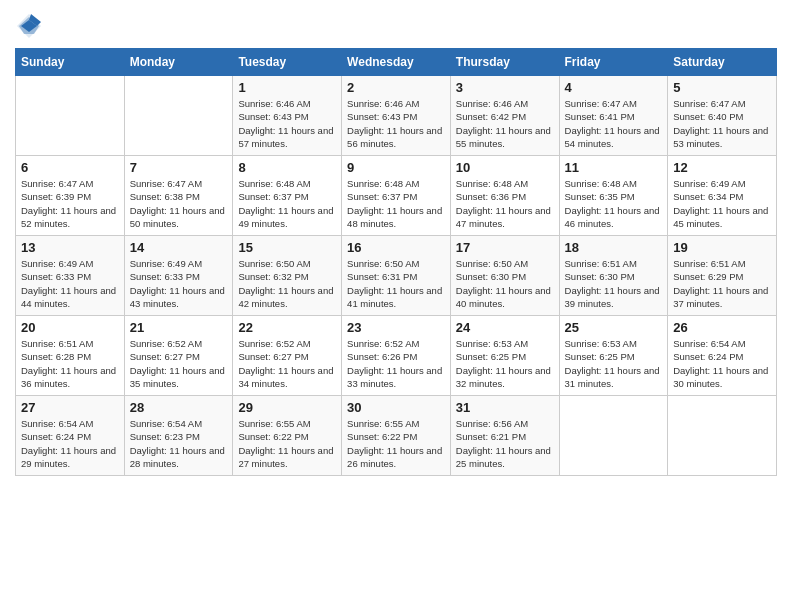 Image resolution: width=792 pixels, height=612 pixels. I want to click on week-row-3: 13Sunrise: 6:49 AMSunset: 6:33 PMDayligh…, so click(396, 276).